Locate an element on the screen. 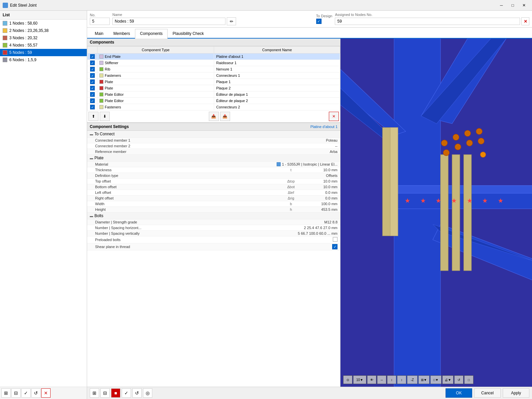 The width and height of the screenshot is (532, 399). sidebar-item-3: 3 Nodes : 20,32 is located at coordinates (43, 38).